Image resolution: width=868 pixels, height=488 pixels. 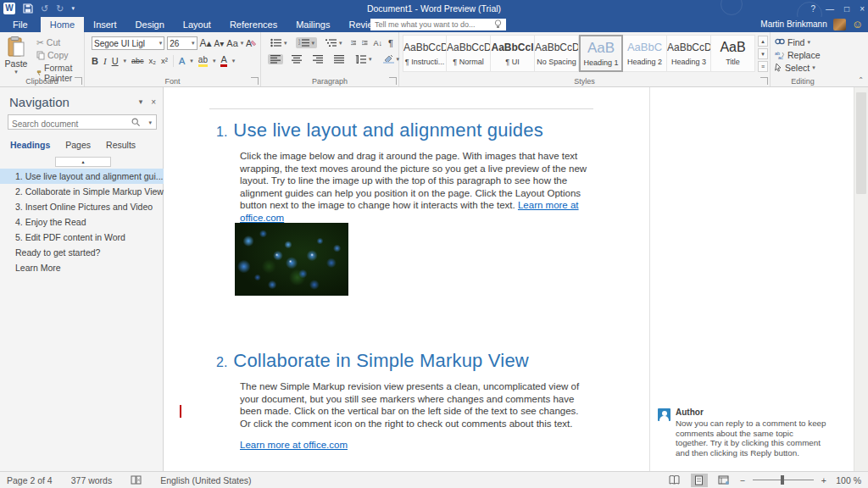 I want to click on style-heading3: AaBbCcD Heading 3, so click(x=689, y=53).